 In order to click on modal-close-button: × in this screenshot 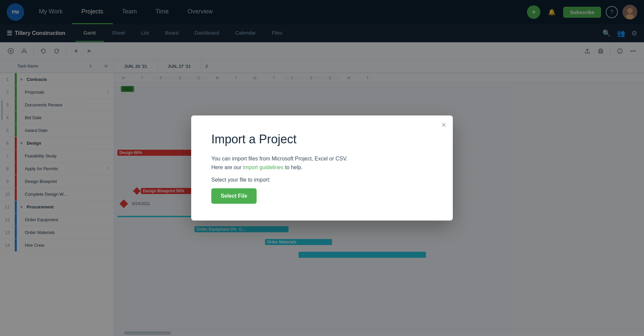, I will do `click(444, 125)`.